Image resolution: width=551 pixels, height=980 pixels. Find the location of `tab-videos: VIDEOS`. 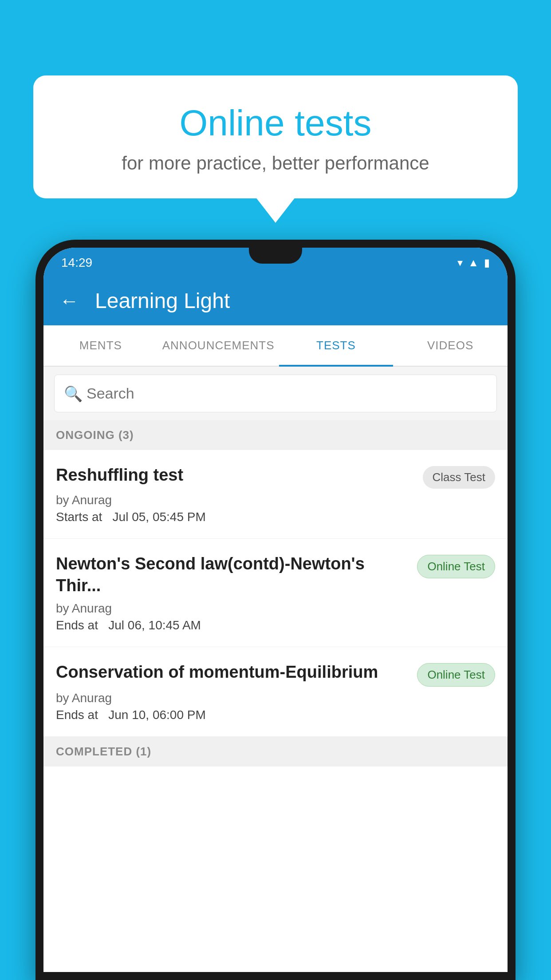

tab-videos: VIDEOS is located at coordinates (450, 345).